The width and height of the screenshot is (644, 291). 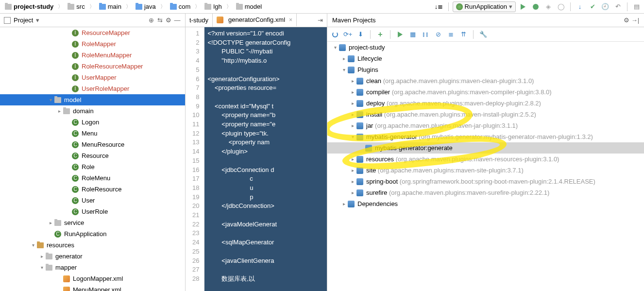 What do you see at coordinates (146, 7) in the screenshot?
I see `breadcrumb-item: java` at bounding box center [146, 7].